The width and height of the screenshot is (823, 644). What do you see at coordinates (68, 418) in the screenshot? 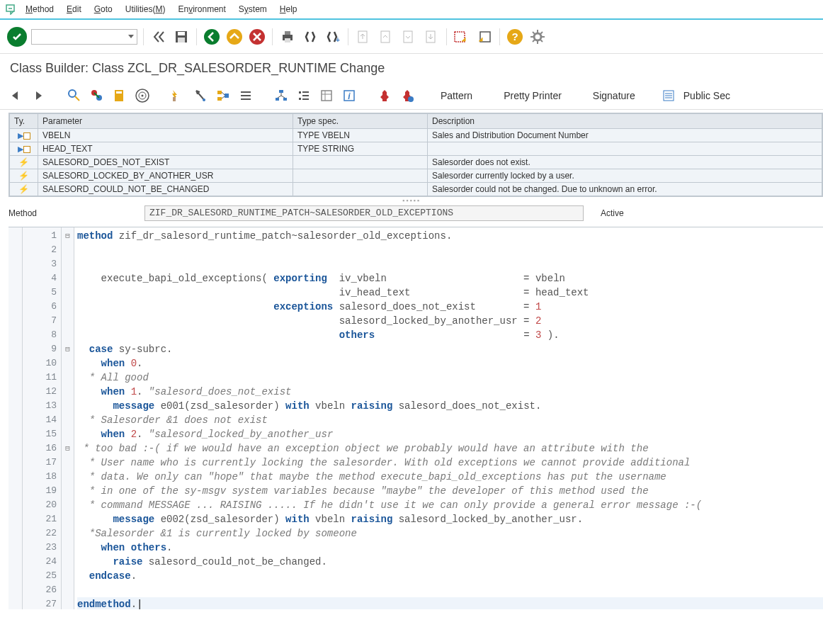
I see `fold-gutter: ⊟⊟⊟` at bounding box center [68, 418].